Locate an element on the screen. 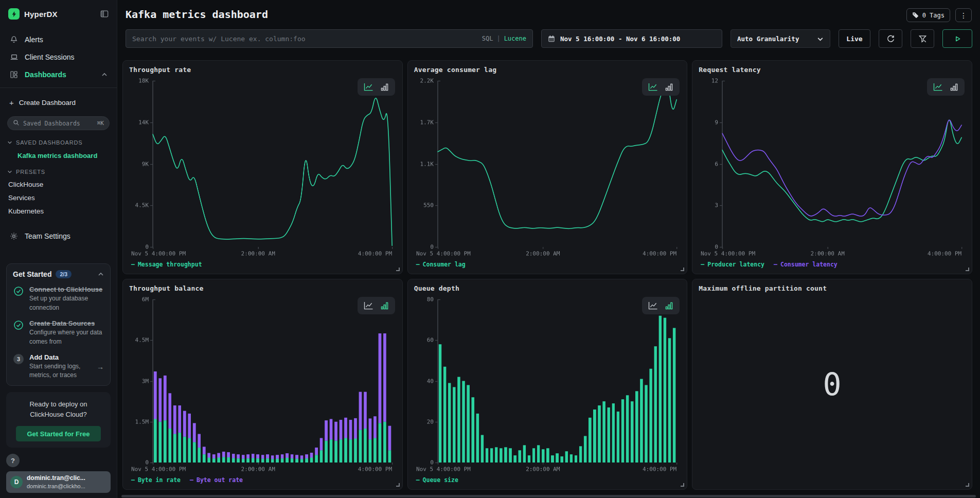  collapse-sidebar-icon is located at coordinates (104, 14).